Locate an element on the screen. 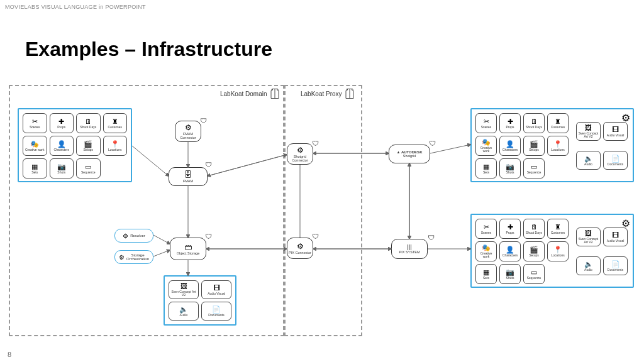  page-title: Examples – Infrastructure is located at coordinates (148, 49).